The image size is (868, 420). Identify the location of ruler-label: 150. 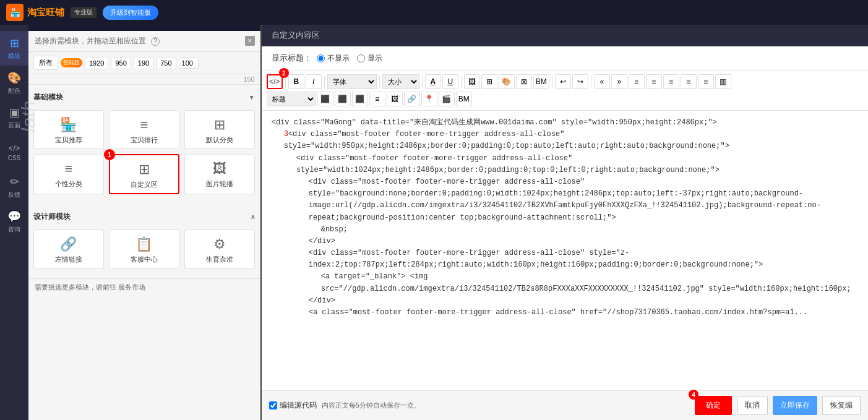
(144, 79).